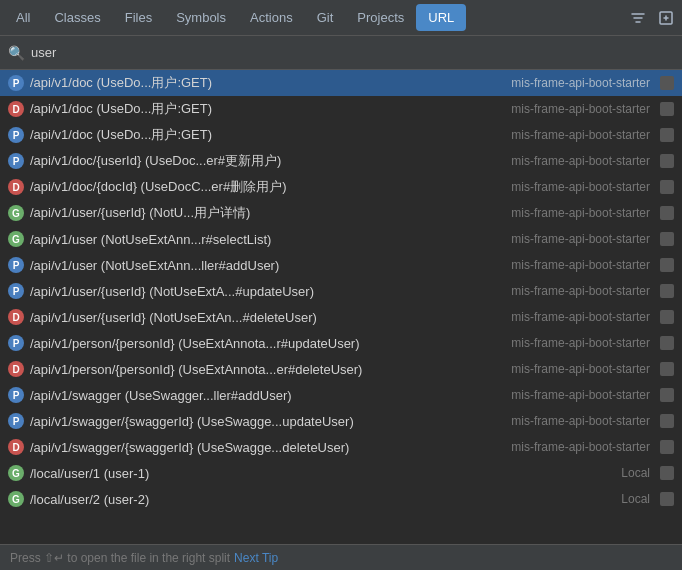 This screenshot has height=570, width=682. What do you see at coordinates (341, 291) in the screenshot?
I see `list-item: P/api/v1/user/{userId} (NotUseExtA...#up…` at bounding box center [341, 291].